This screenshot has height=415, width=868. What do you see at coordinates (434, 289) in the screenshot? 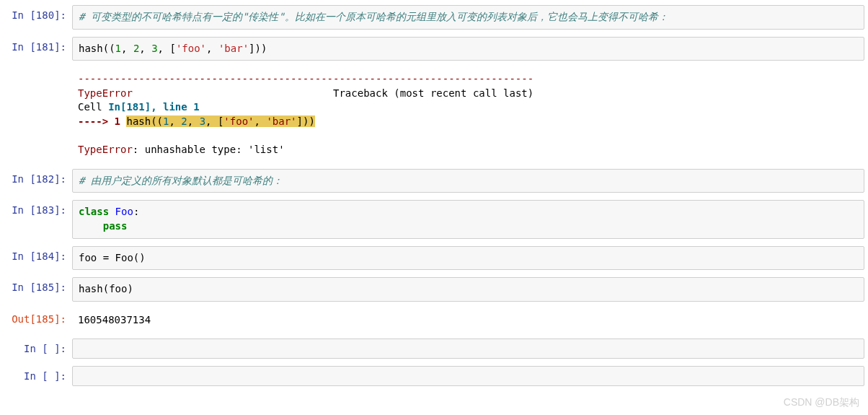
I see `code-cell: In [185]: hash(foo)` at bounding box center [434, 289].